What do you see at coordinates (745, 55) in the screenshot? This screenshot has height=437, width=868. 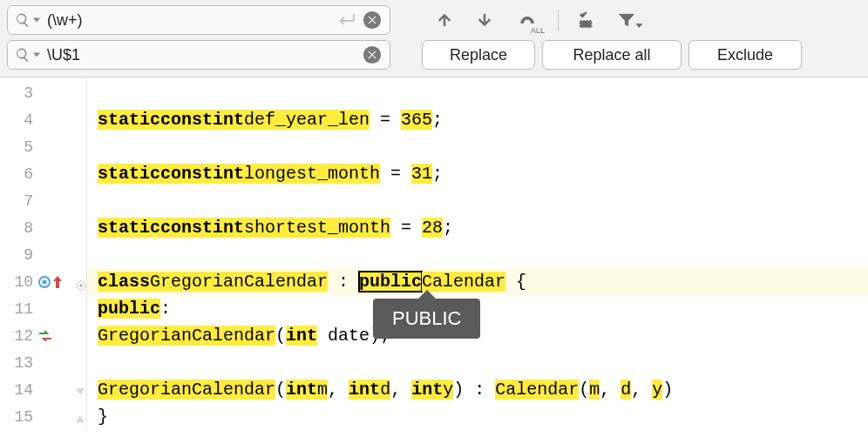 I see `exclude-button: Exclude` at bounding box center [745, 55].